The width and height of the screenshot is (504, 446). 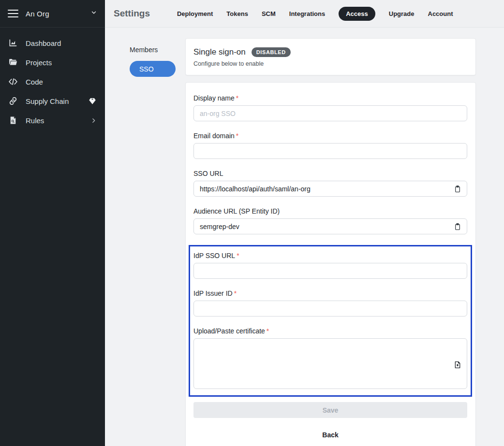 What do you see at coordinates (330, 221) in the screenshot?
I see `audience-url-field-group: Audience URL (SP Entity ID)` at bounding box center [330, 221].